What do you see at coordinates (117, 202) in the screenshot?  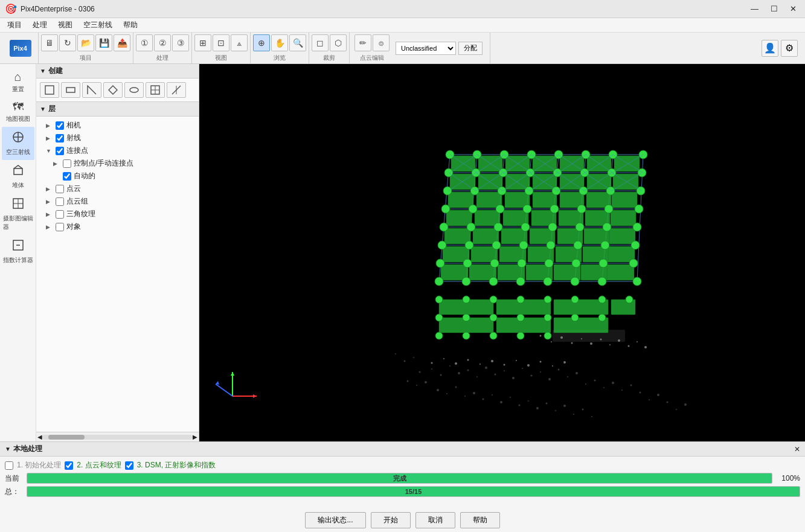 I see `layer-pcgroup: ▶ 点云组` at bounding box center [117, 202].